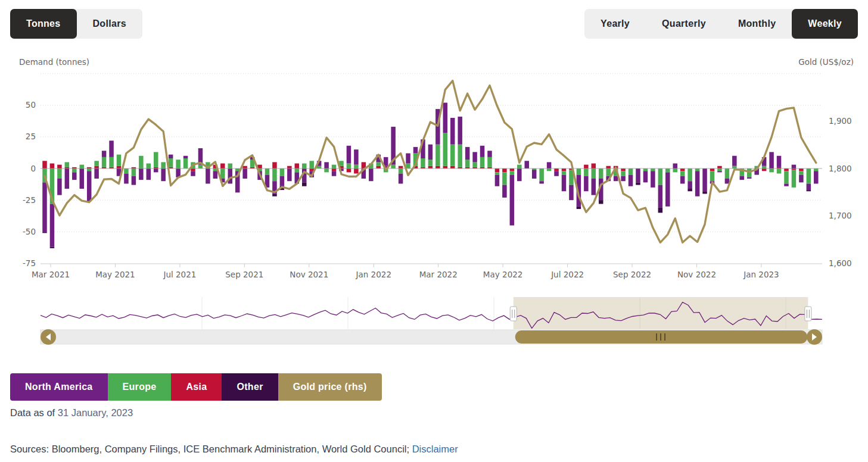  I want to click on data-as-of-label: Data as of, so click(34, 413).